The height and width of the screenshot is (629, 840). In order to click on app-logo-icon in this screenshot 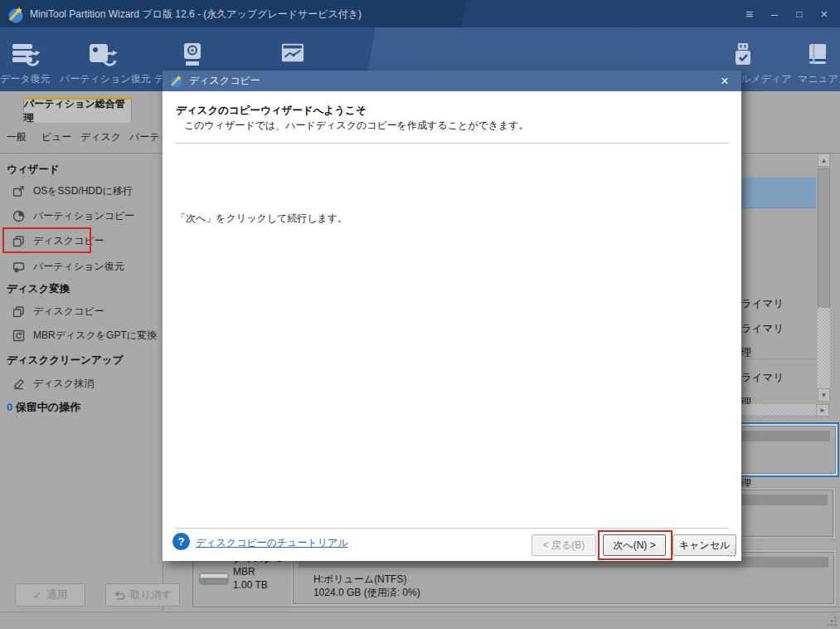, I will do `click(16, 14)`.